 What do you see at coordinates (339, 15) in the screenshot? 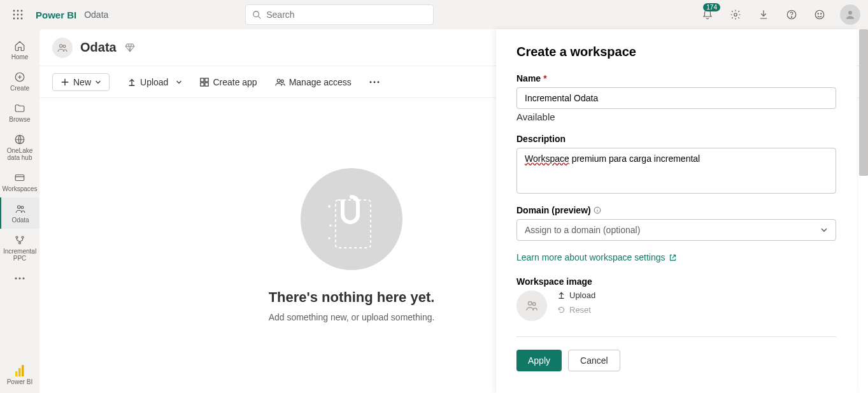
I see `search-box` at bounding box center [339, 15].